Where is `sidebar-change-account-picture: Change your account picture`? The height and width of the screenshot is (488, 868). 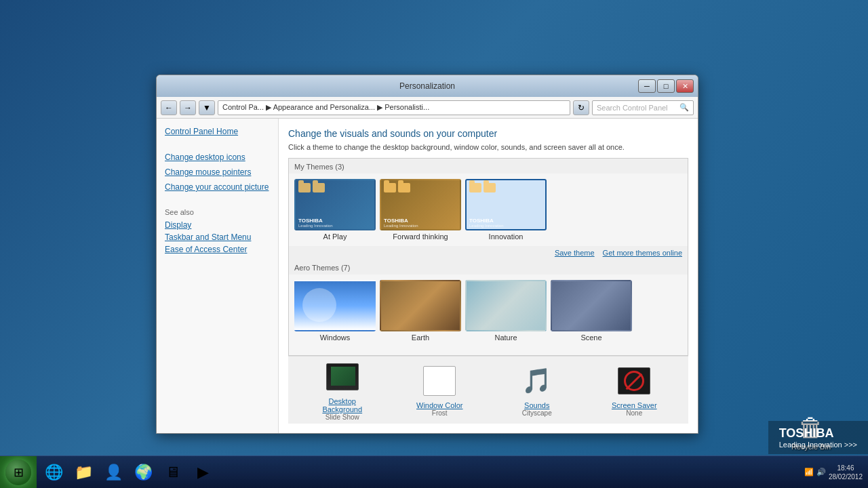
sidebar-change-account-picture: Change your account picture is located at coordinates (217, 187).